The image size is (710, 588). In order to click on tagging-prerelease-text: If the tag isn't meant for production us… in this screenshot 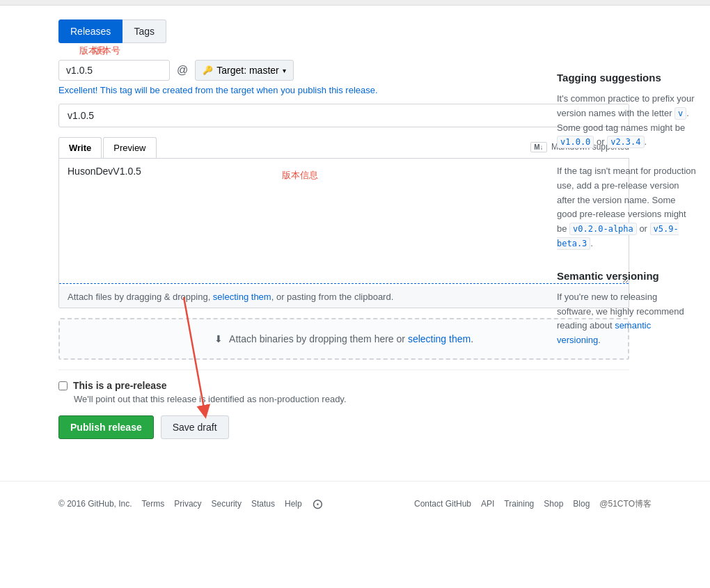, I will do `click(626, 207)`.